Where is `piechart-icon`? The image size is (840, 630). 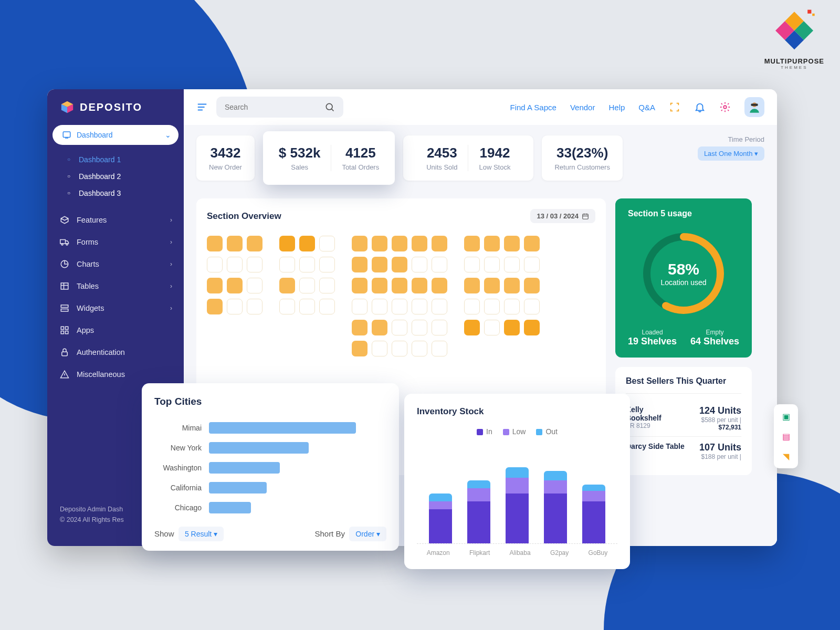
piechart-icon is located at coordinates (65, 264).